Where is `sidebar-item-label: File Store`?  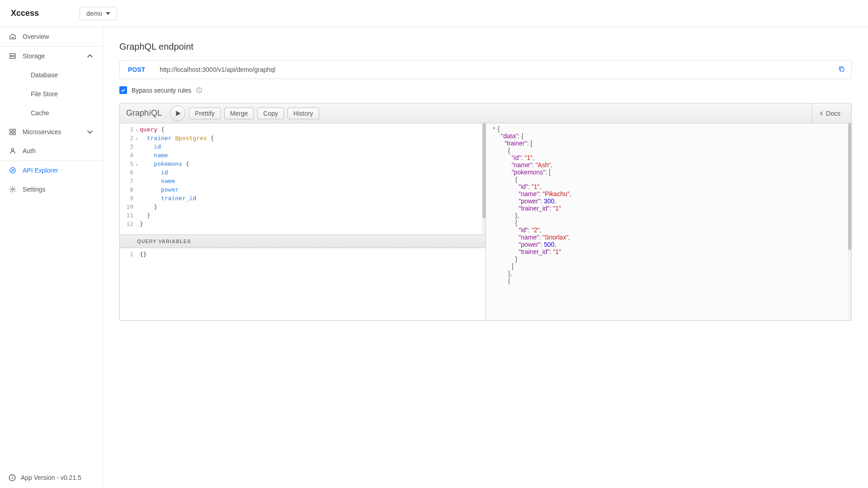 sidebar-item-label: File Store is located at coordinates (44, 94).